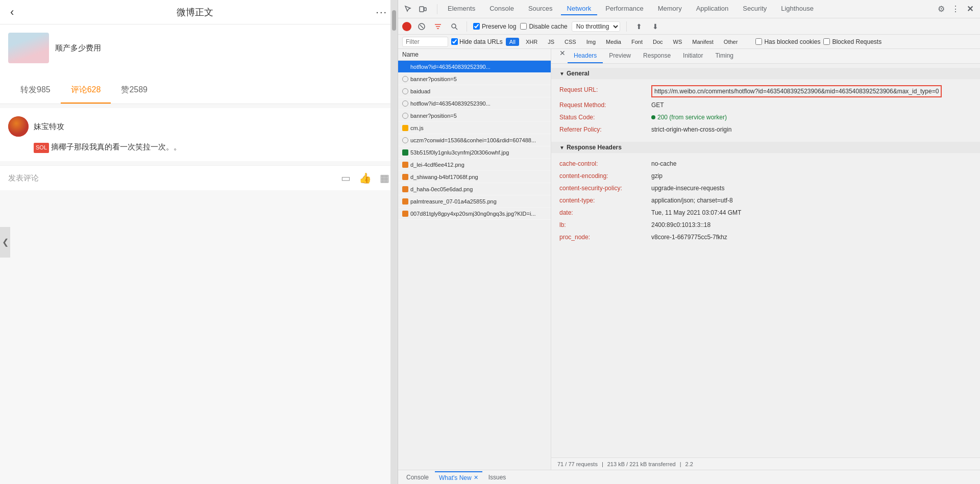 The image size is (980, 484). What do you see at coordinates (475, 165) in the screenshot?
I see `request-item: d_lei-4cdf6ee412.png` at bounding box center [475, 165].